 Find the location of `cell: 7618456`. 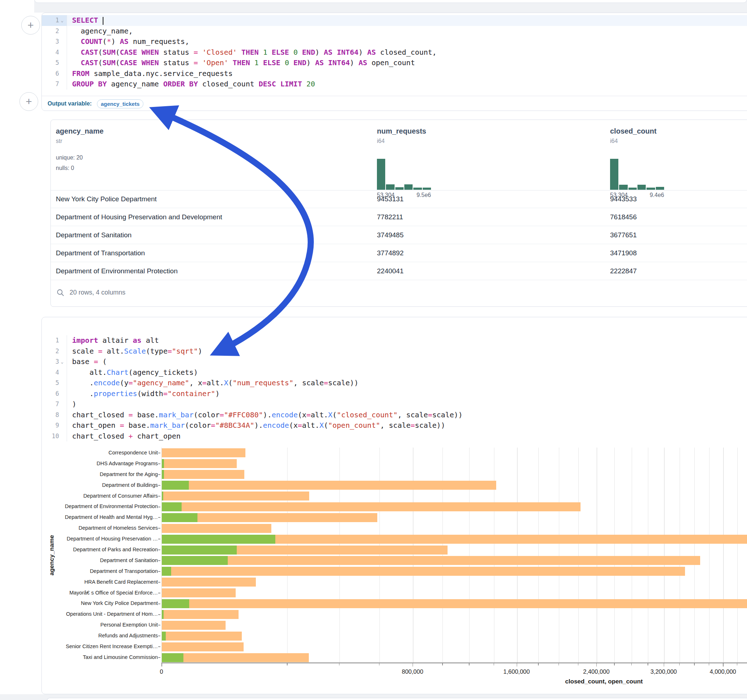

cell: 7618456 is located at coordinates (624, 217).